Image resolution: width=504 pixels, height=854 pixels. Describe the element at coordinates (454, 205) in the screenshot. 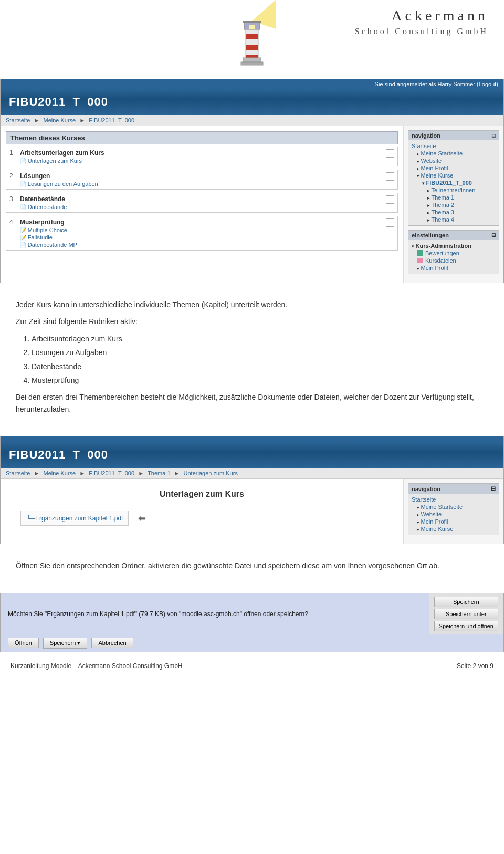

I see `nav-item-thema2: Thema 2` at that location.